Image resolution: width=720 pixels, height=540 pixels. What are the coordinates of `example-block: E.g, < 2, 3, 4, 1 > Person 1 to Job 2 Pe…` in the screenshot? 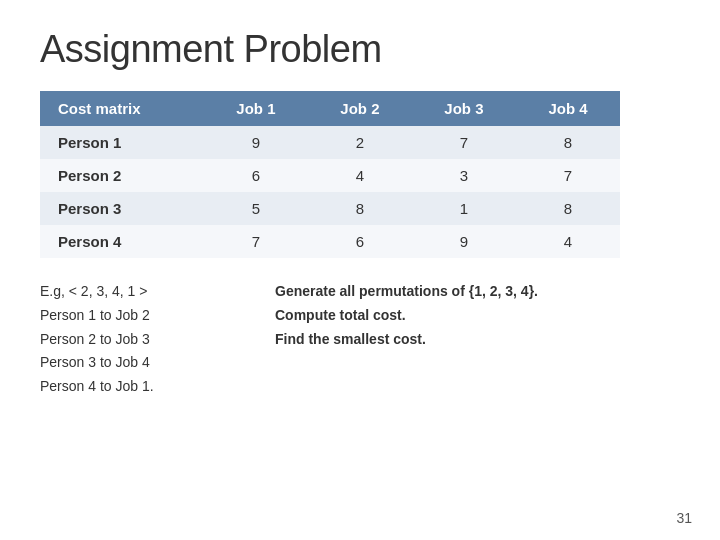 It's located at (138, 340).